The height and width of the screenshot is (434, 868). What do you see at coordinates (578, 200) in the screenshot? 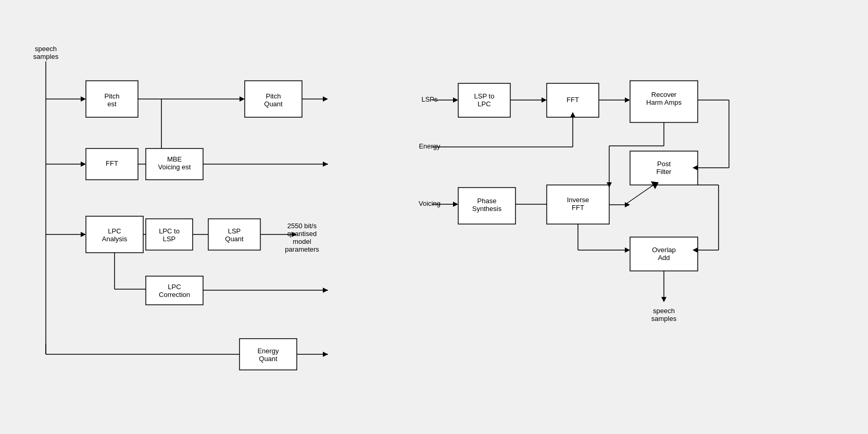
I see `inverse-fft-label: Inverse` at bounding box center [578, 200].